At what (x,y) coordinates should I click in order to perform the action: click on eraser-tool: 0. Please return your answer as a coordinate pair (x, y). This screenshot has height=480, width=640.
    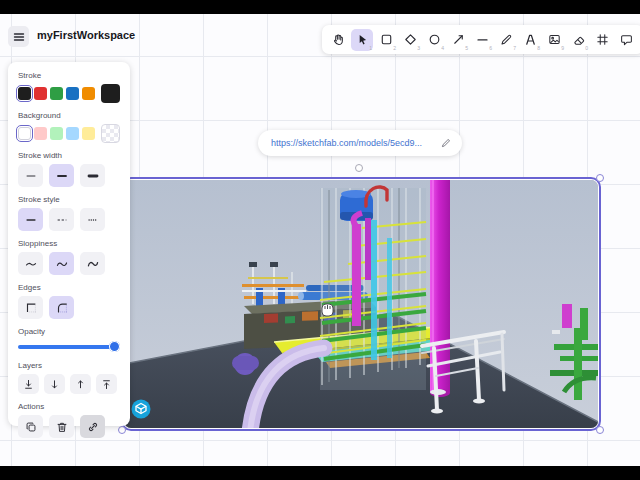
    Looking at the image, I should click on (578, 40).